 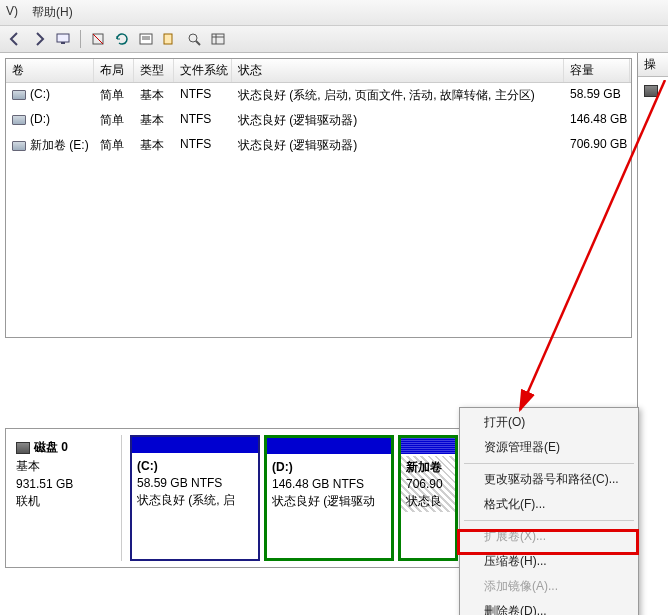 What do you see at coordinates (203, 70) in the screenshot?
I see `col-fs: 文件系统` at bounding box center [203, 70].